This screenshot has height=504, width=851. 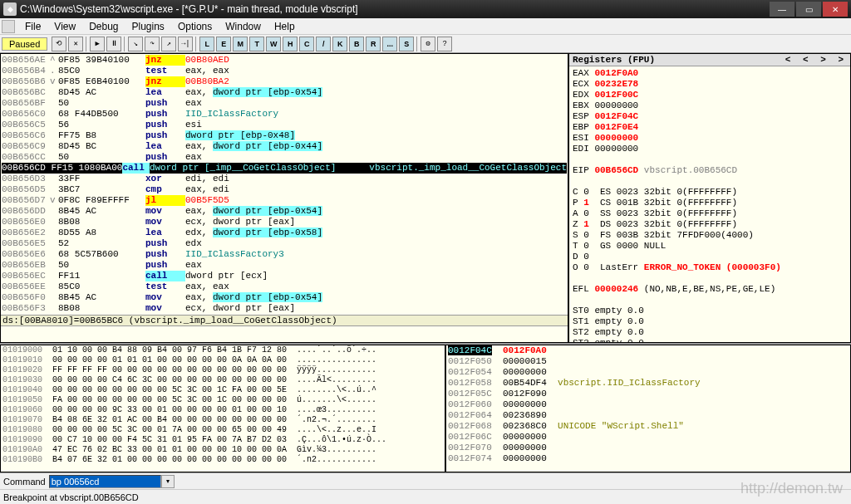 I want to click on register-row: EDI 00000000, so click(x=710, y=149).